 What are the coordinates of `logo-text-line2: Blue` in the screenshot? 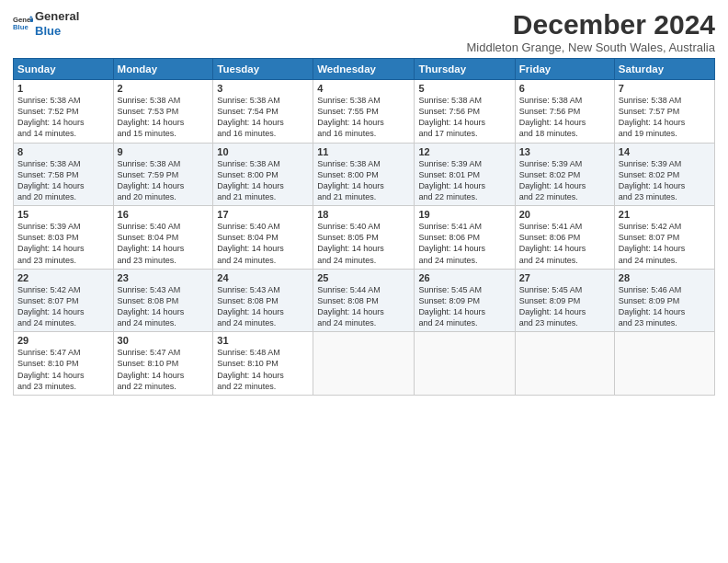 It's located at (57, 31).